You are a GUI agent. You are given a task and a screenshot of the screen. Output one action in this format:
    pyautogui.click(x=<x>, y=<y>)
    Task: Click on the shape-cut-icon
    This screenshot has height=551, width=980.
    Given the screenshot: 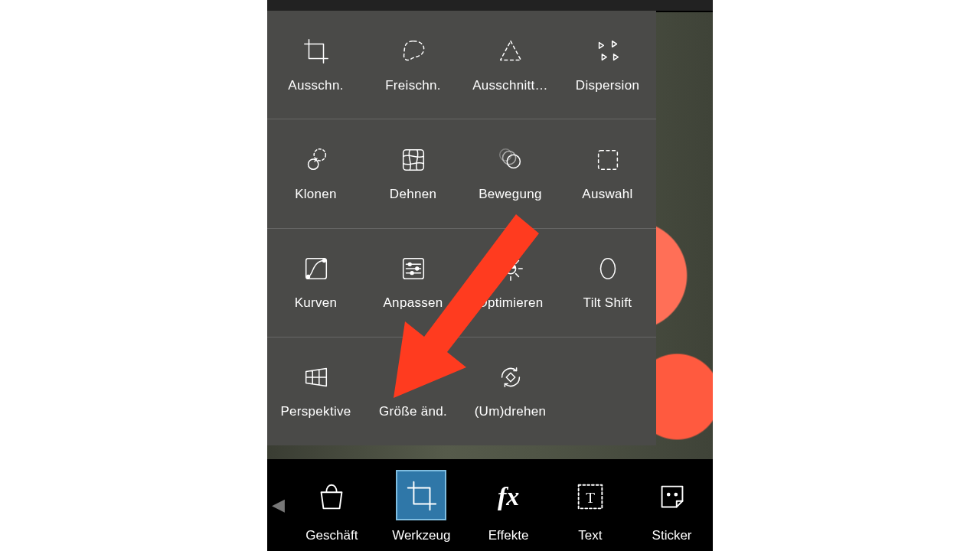 What is the action you would take?
    pyautogui.click(x=511, y=51)
    